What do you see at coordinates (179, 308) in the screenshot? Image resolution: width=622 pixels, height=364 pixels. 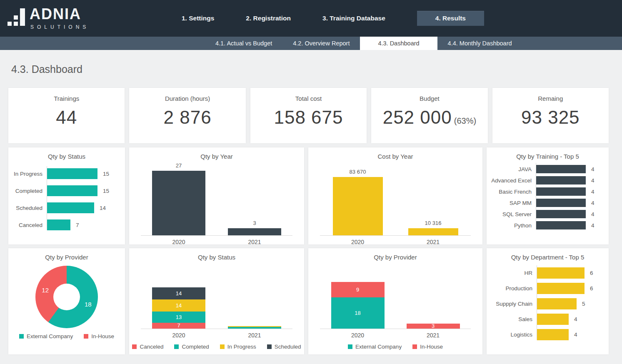 I see `stacked-bar: 1414137` at bounding box center [179, 308].